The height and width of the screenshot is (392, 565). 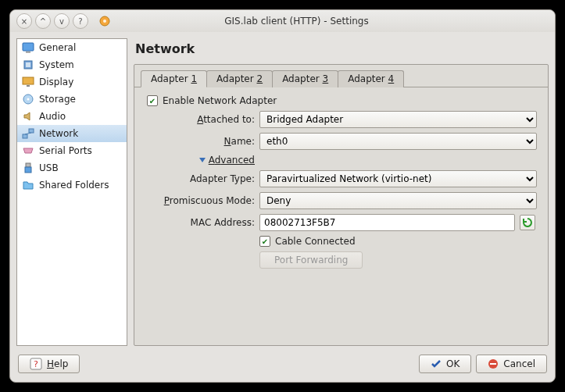 I want to click on dialog-footer: ? Help OK Cancel, so click(x=283, y=367).